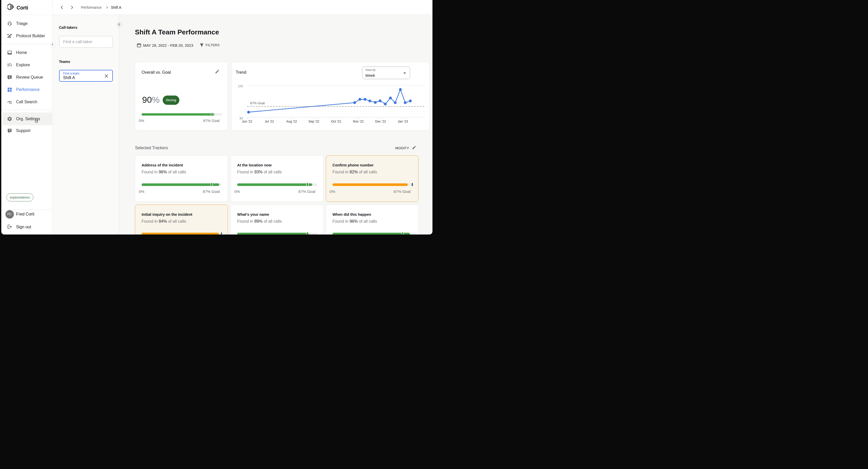 This screenshot has width=868, height=469. What do you see at coordinates (291, 121) in the screenshot?
I see `svg-text: Aug '22` at bounding box center [291, 121].